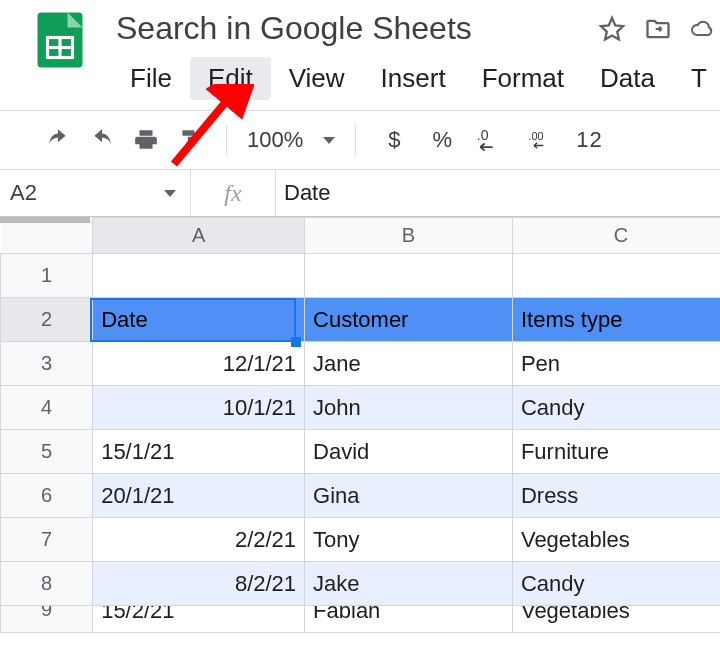  What do you see at coordinates (47, 452) in the screenshot?
I see `row-header: 5` at bounding box center [47, 452].